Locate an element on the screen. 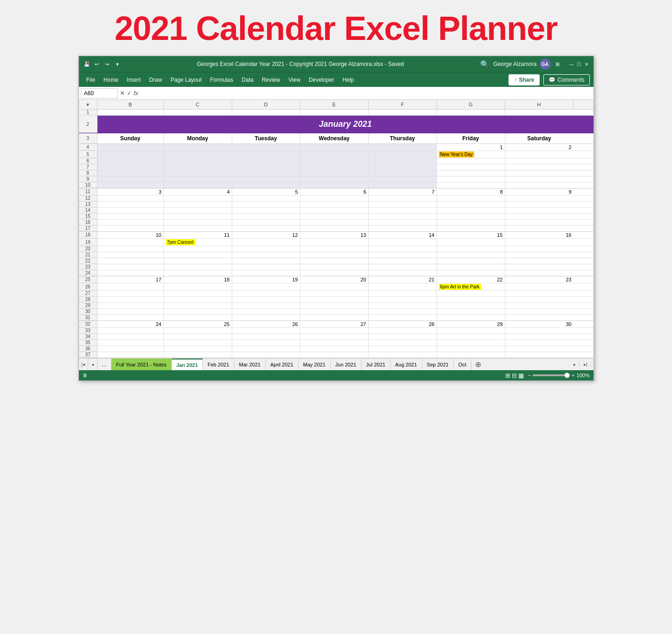 The image size is (672, 634). cell-F12 is located at coordinates (403, 198).